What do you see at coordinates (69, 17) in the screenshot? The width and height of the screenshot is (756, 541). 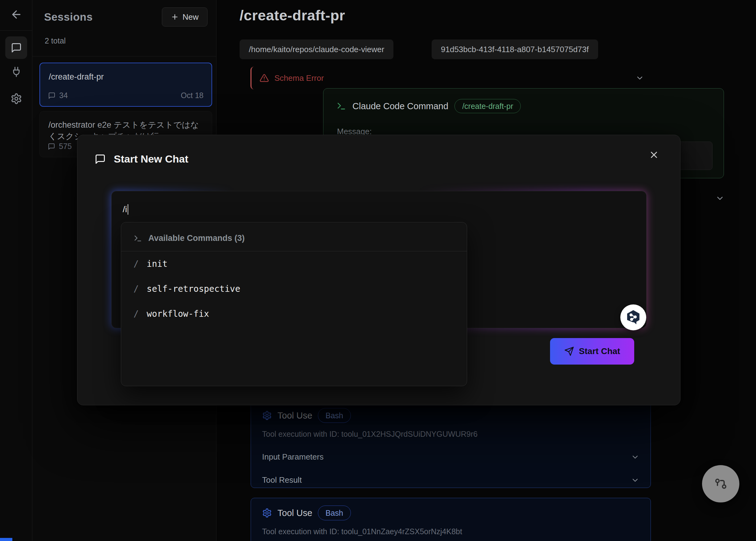 I see `sessions-title: Sessions` at bounding box center [69, 17].